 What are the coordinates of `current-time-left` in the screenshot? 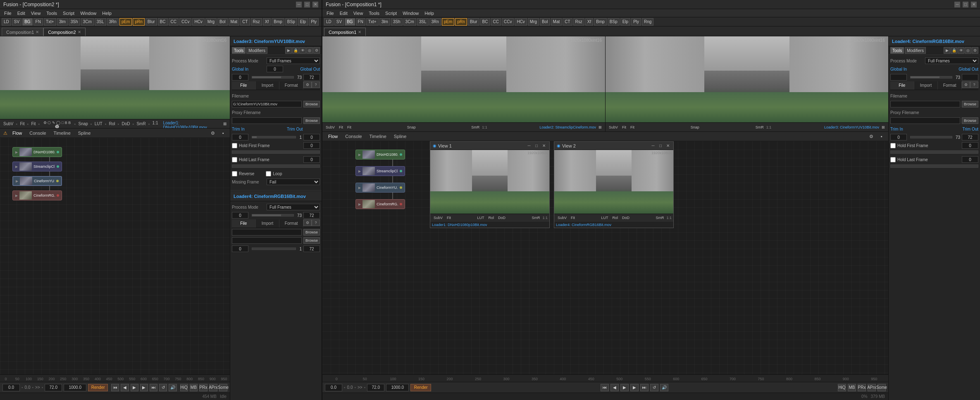 It's located at (11, 388).